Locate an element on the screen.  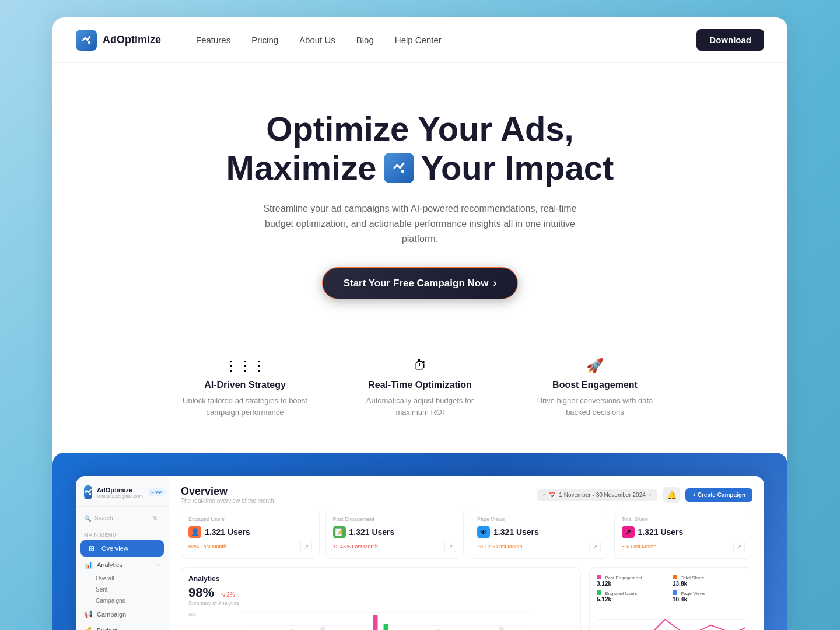
feature-realtime-desc: Automatically adjust budgets for maximum… is located at coordinates (420, 406).